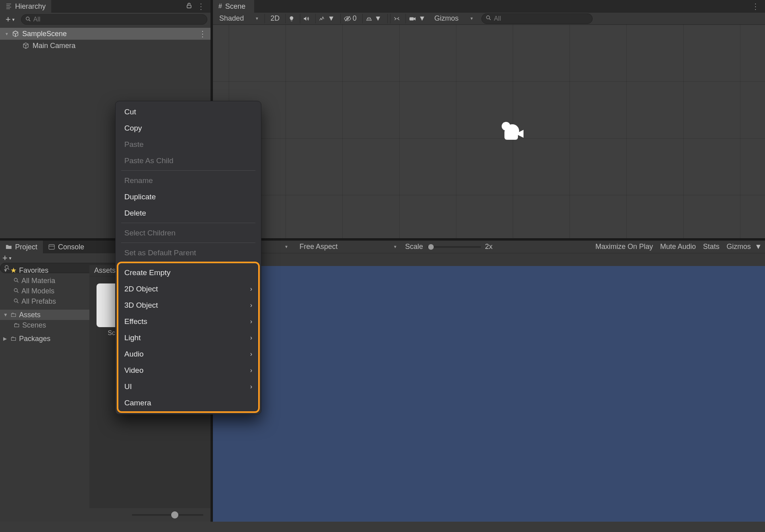 The height and width of the screenshot is (532, 765). I want to click on context-menu-item-effects: Effects›, so click(188, 322).